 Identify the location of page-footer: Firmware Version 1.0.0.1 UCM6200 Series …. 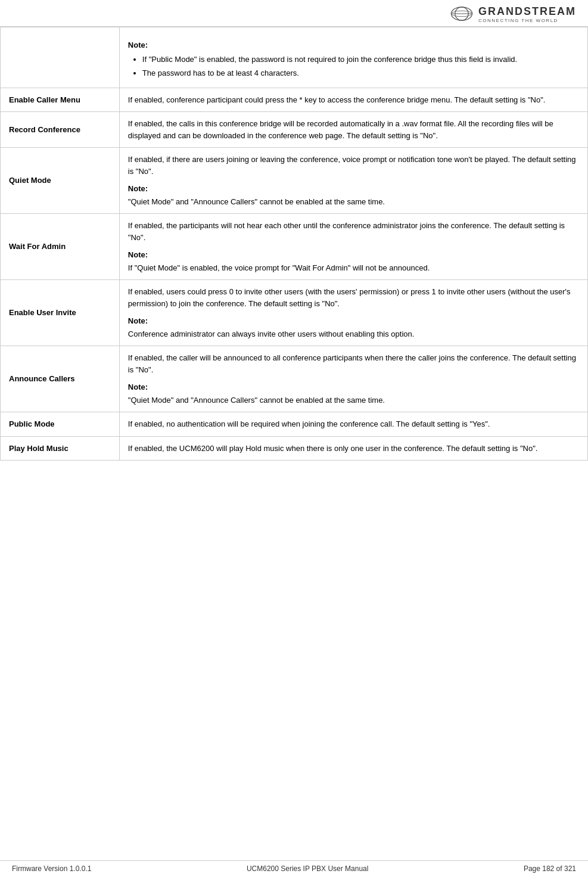
(294, 866).